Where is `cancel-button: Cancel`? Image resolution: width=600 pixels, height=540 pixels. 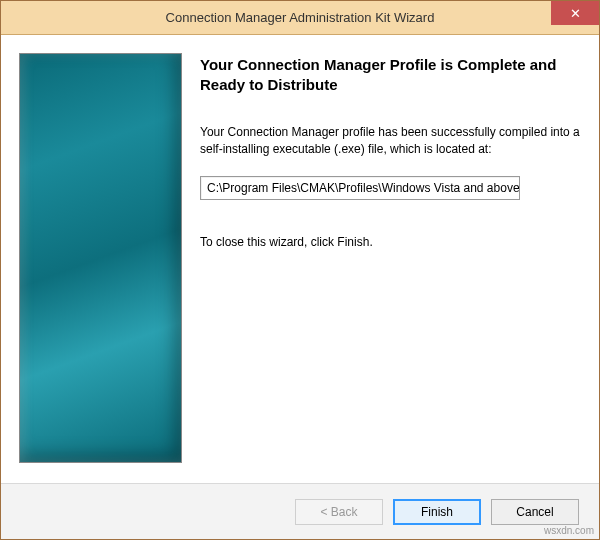
cancel-button: Cancel is located at coordinates (535, 512).